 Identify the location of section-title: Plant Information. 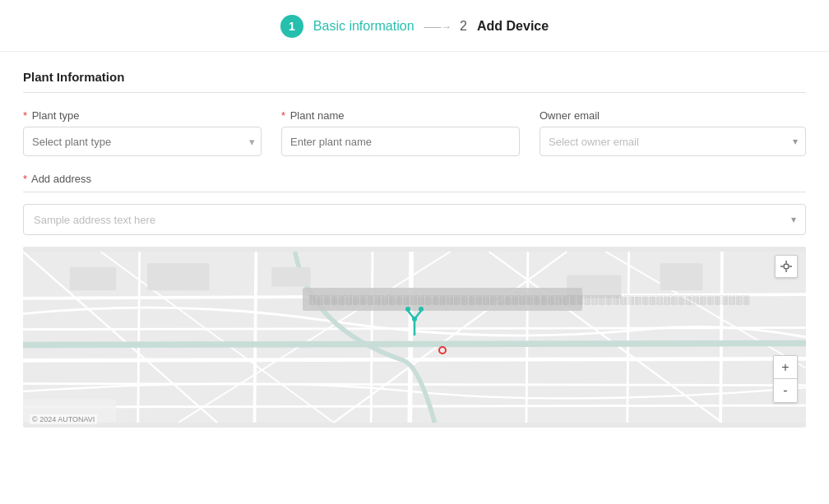
(414, 77).